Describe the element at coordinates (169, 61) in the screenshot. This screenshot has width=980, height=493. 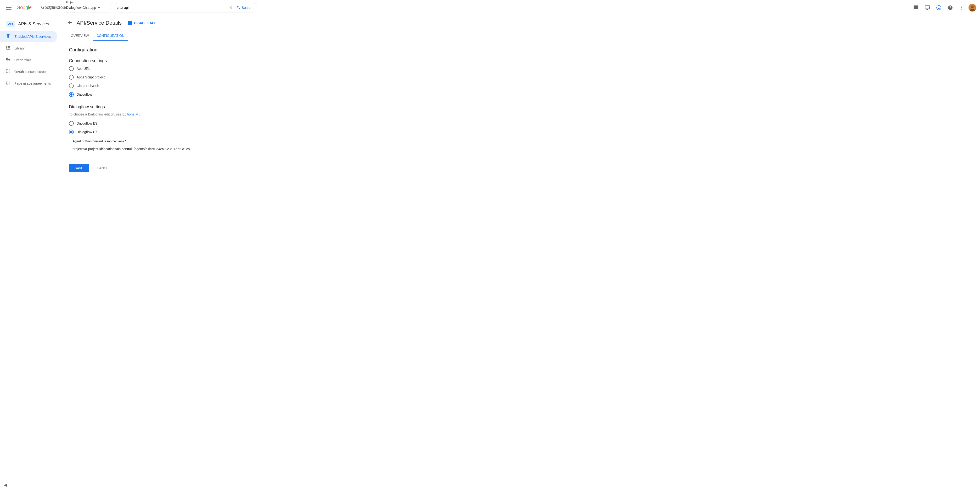
I see `connection-settings-title: Connection settings` at that location.